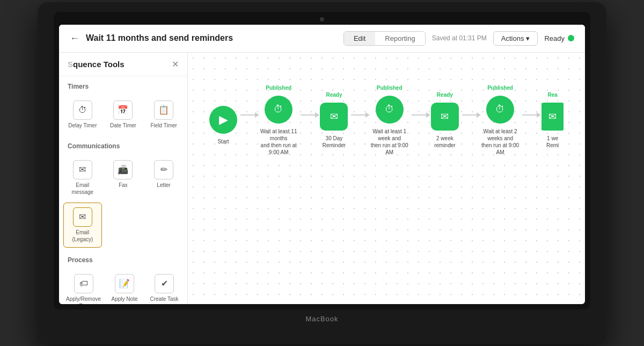 This screenshot has width=644, height=346. Describe the element at coordinates (500, 110) in the screenshot. I see `wait-2weeks-circle: ⏱` at that location.